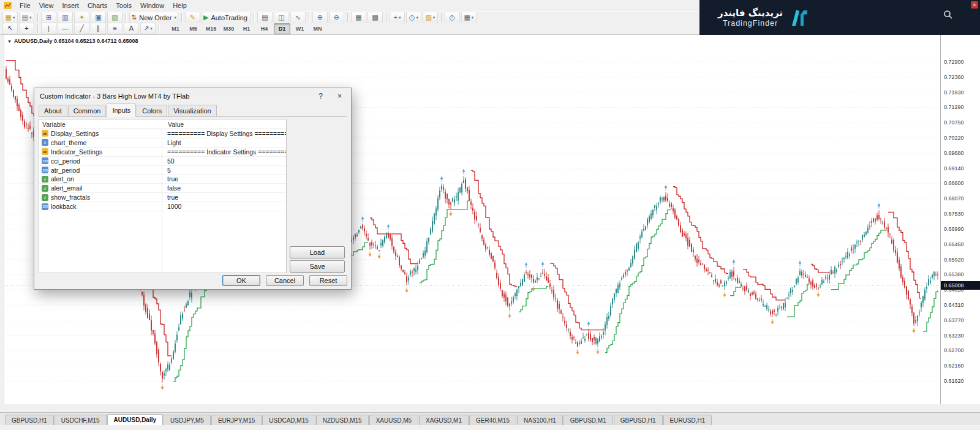 Image resolution: width=980 pixels, height=430 pixels. What do you see at coordinates (236, 420) in the screenshot?
I see `chart-tab-eurjpy-m15: EURJPY,M15` at bounding box center [236, 420].